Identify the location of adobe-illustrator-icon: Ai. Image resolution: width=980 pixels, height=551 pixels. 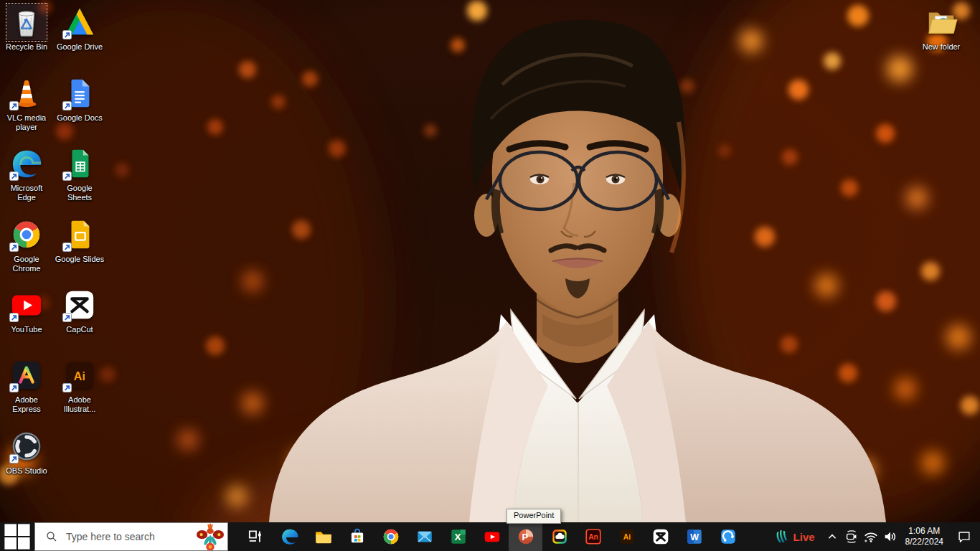
(627, 537).